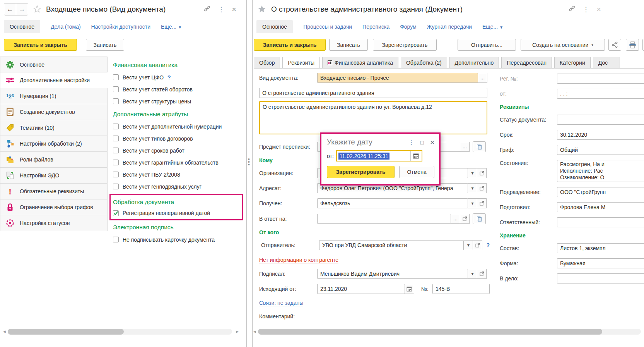 The image size is (644, 347). Describe the element at coordinates (606, 63) in the screenshot. I see `tab-access-cut: Дос` at that location.